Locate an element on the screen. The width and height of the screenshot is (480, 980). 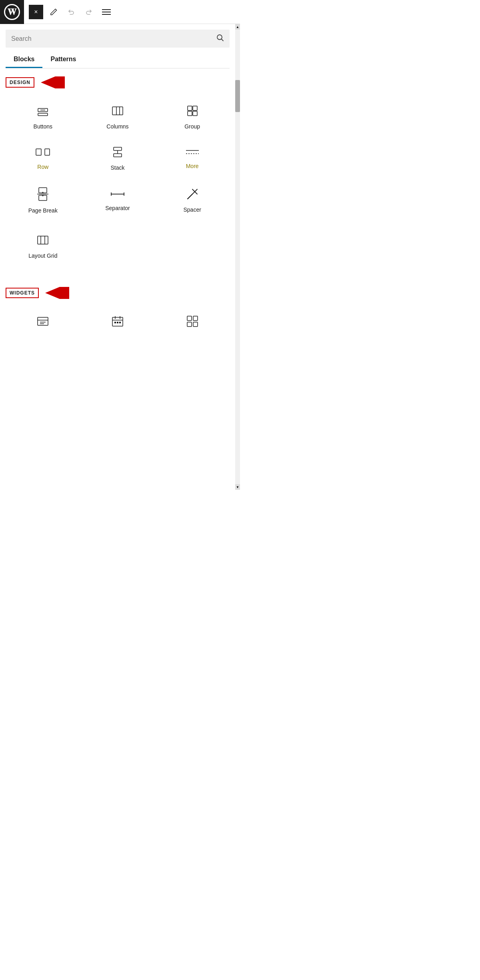
block-buttons: Buttons is located at coordinates (43, 117).